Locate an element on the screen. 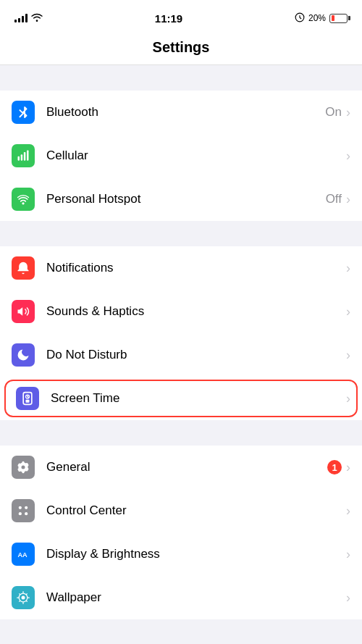  general-icon is located at coordinates (23, 467).